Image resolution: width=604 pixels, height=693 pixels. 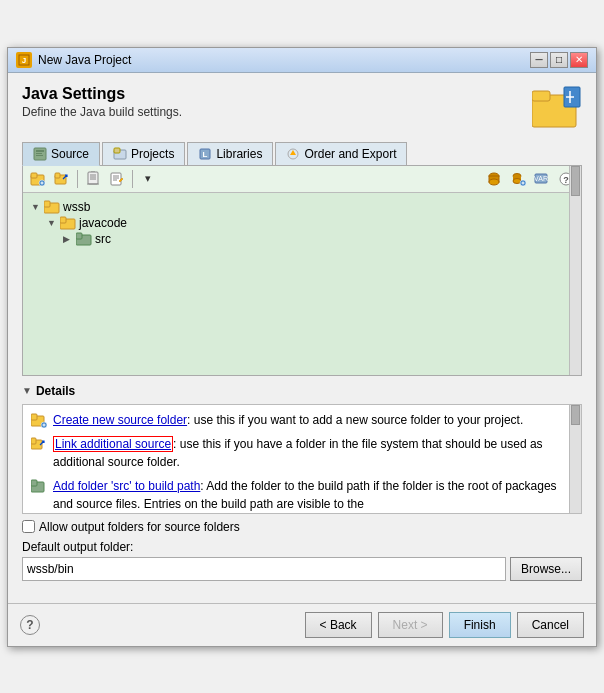 I want to click on tab-libraries-label: Libraries, so click(x=239, y=154).